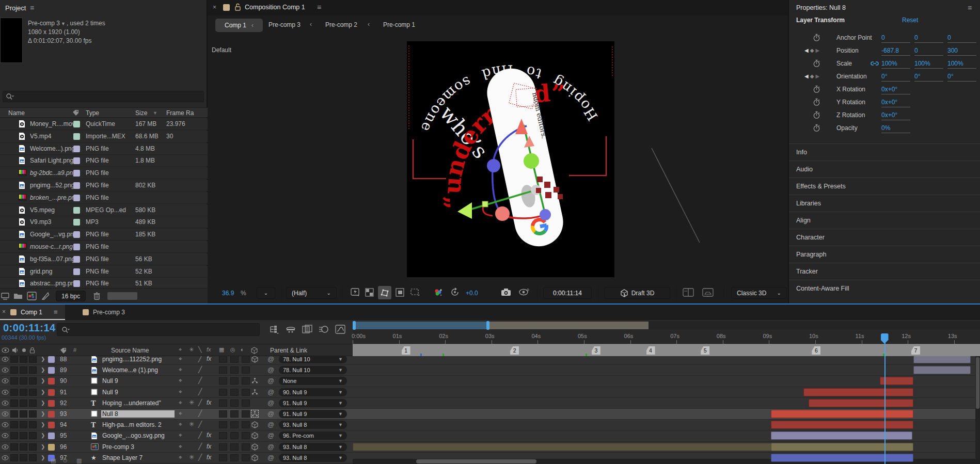 Image resolution: width=980 pixels, height=464 pixels. I want to click on navigator-handle-right, so click(488, 325).